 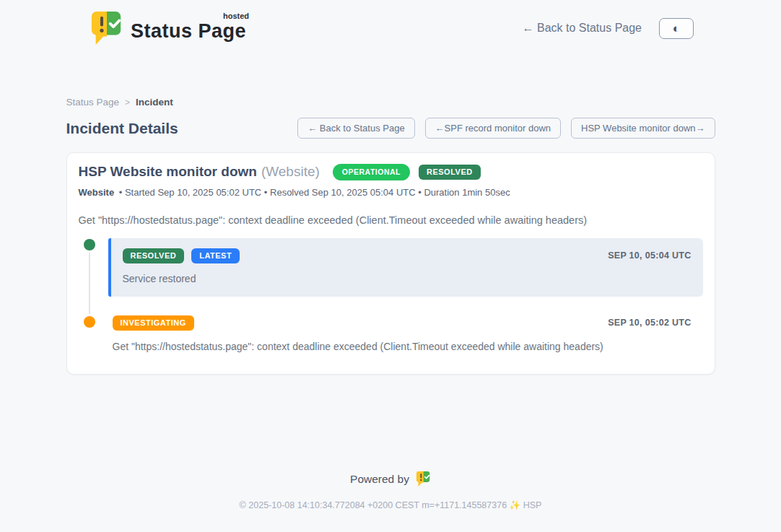 I want to click on timeline-item-resolved: RESOLVED LATEST SEP 10, 05:04 UTC Servic…, so click(x=406, y=267).